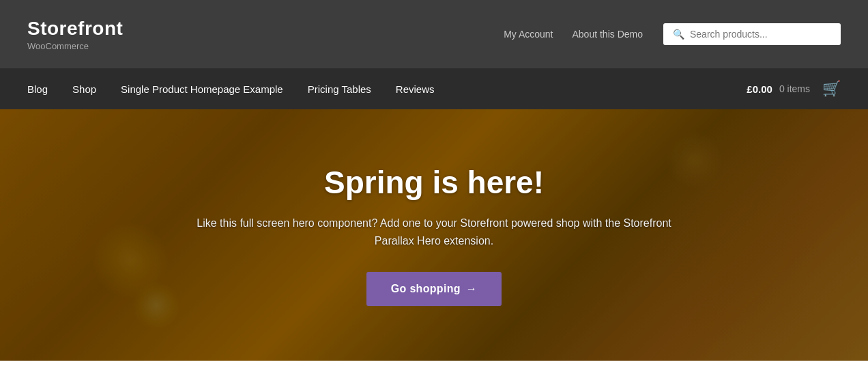  Describe the element at coordinates (752, 34) in the screenshot. I see `search-box: 🔍` at that location.